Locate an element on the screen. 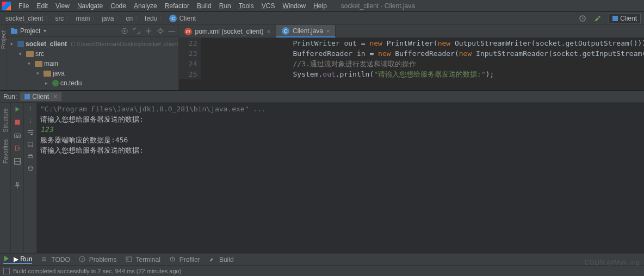 Image resolution: width=644 pixels, height=276 pixels. menu-vcs: VCS is located at coordinates (269, 6).